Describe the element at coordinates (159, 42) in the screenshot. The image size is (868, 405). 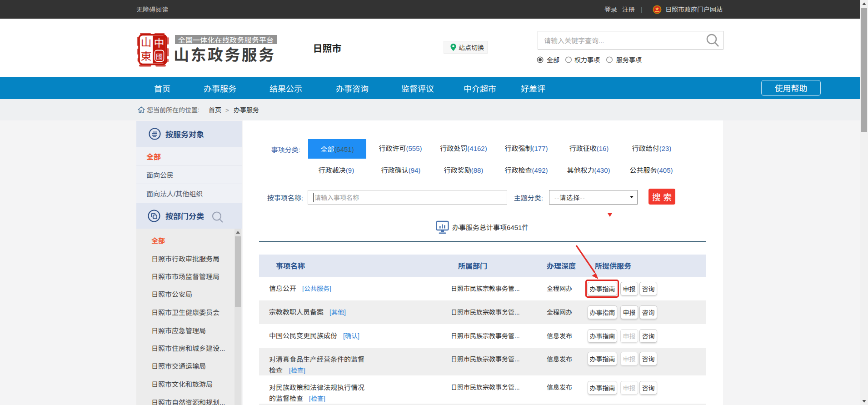
I see `svg-text: 中` at that location.